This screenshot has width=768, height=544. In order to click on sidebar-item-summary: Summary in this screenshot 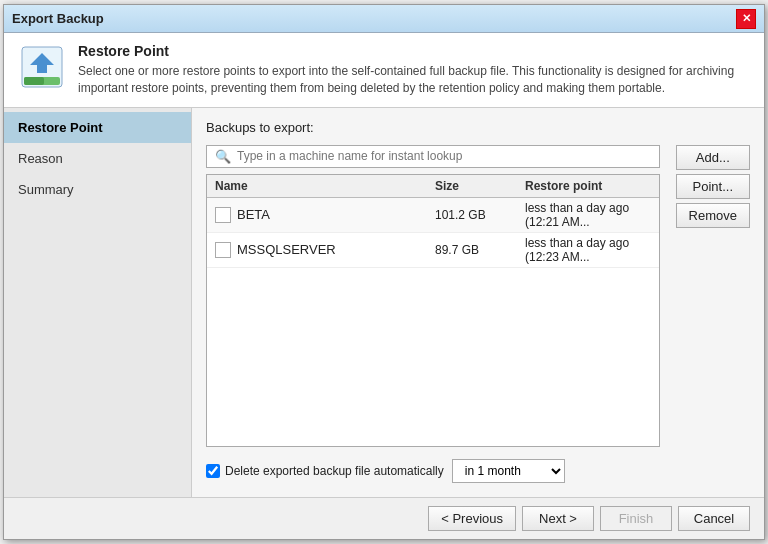, I will do `click(98, 190)`.